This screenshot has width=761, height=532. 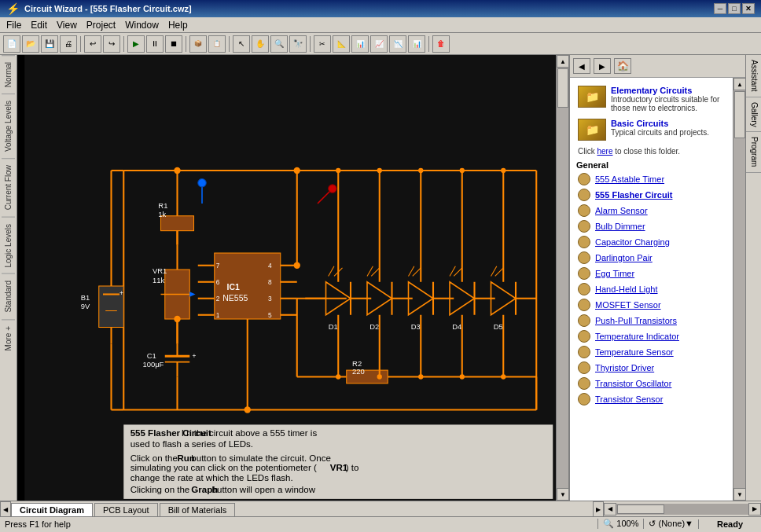 What do you see at coordinates (322, 44) in the screenshot?
I see `wire-button: ✂` at bounding box center [322, 44].